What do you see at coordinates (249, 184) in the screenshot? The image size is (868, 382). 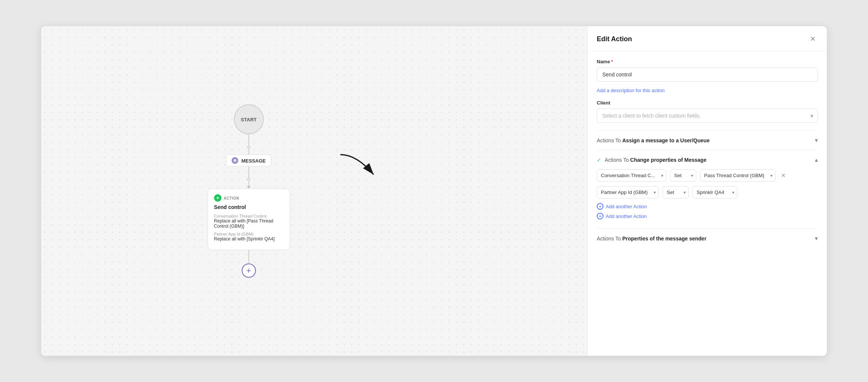 I see `connector-line-2b` at bounding box center [249, 184].